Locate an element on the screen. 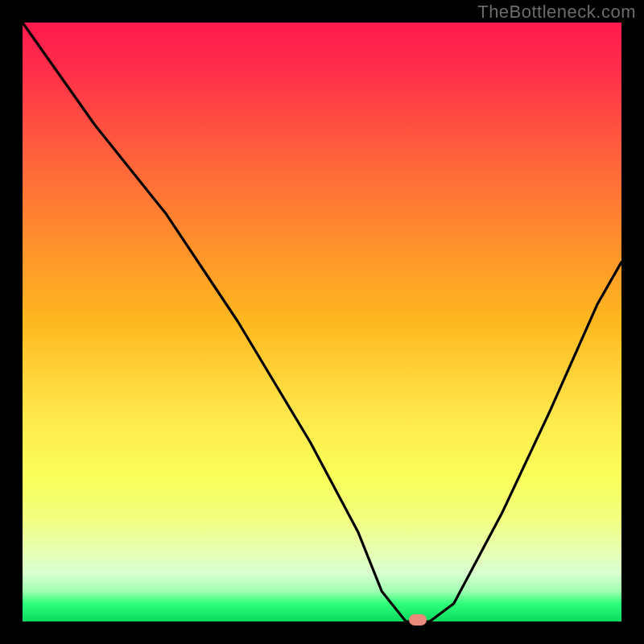 The width and height of the screenshot is (644, 644). optimal-marker is located at coordinates (418, 620).